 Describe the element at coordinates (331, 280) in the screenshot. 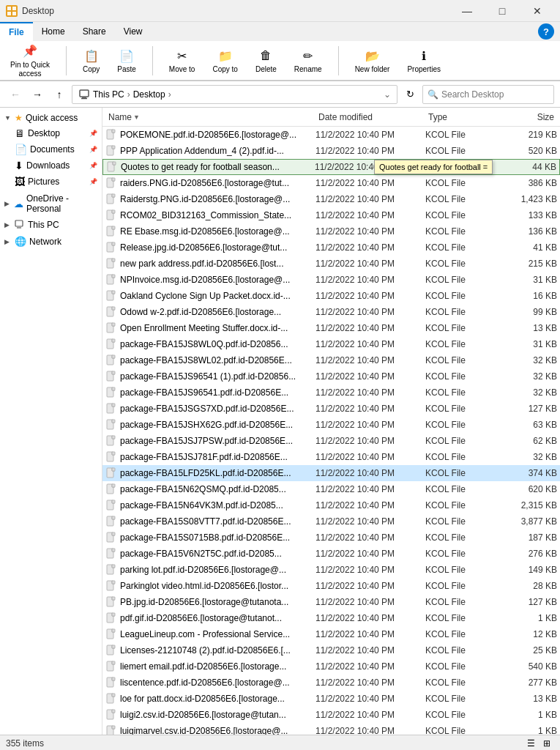

I see `file-row: NPInvoice.msg.id-D20856E6.[lostorage@...…` at that location.